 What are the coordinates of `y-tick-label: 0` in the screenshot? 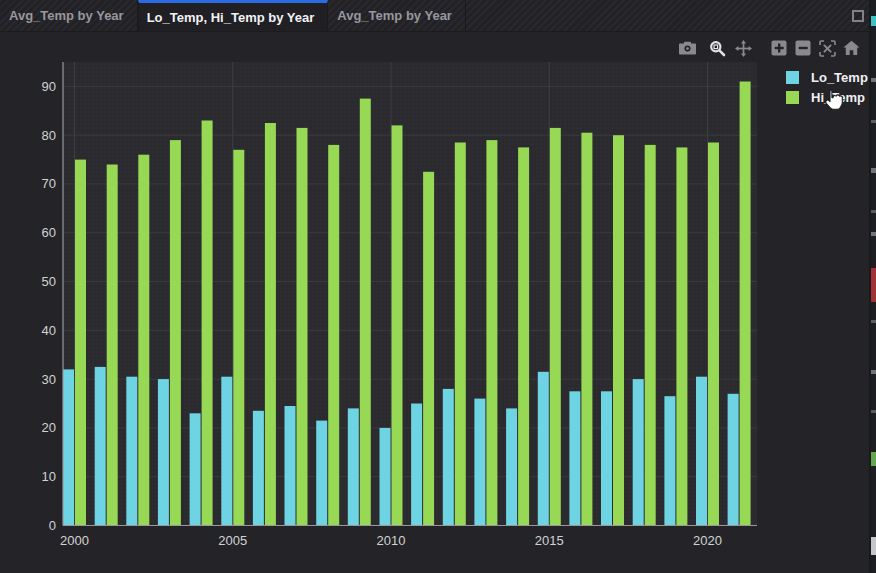 It's located at (52, 526).